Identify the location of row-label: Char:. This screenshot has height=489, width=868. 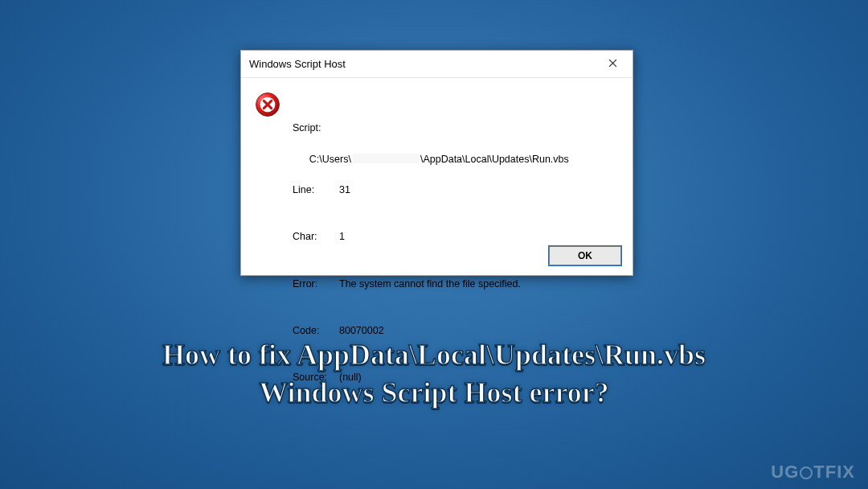
(316, 236).